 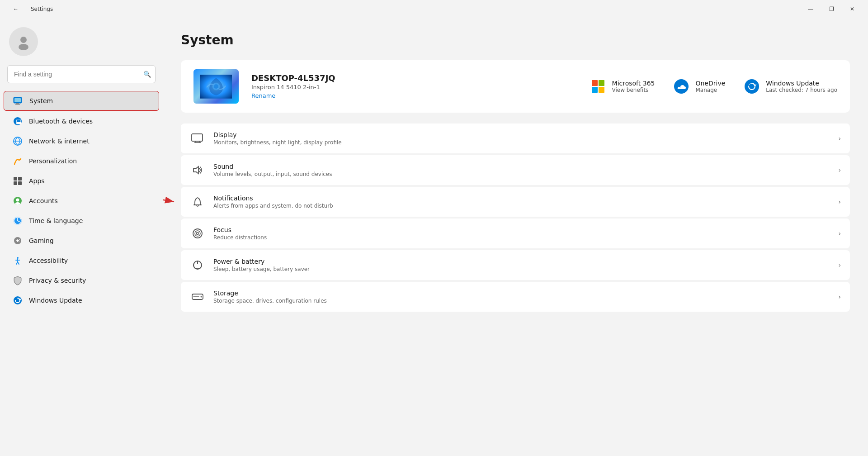 What do you see at coordinates (263, 96) in the screenshot?
I see `rename-link: Rename` at bounding box center [263, 96].